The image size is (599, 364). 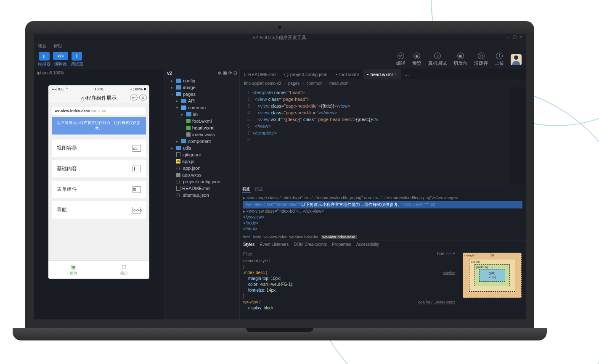 I want to click on new-folder-icon: ▣, so click(x=225, y=73).